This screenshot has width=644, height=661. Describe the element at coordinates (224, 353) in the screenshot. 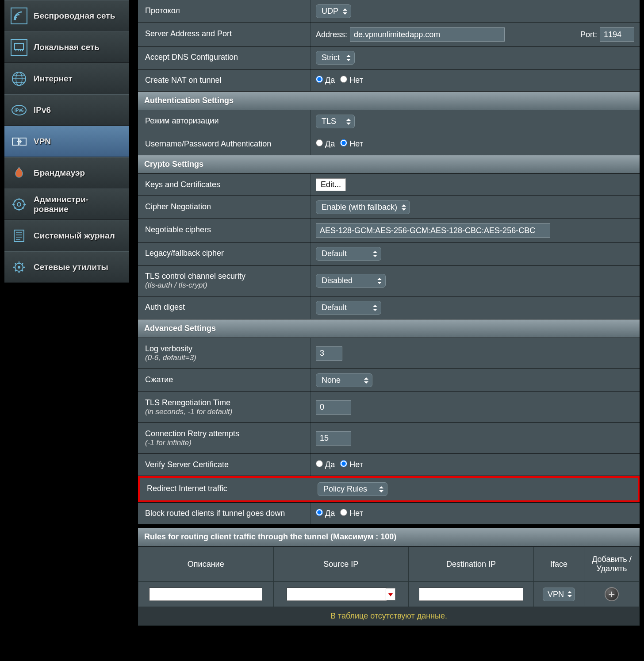

I see `log-verbosity-label: Log verbosity (0-6, default=3)` at that location.